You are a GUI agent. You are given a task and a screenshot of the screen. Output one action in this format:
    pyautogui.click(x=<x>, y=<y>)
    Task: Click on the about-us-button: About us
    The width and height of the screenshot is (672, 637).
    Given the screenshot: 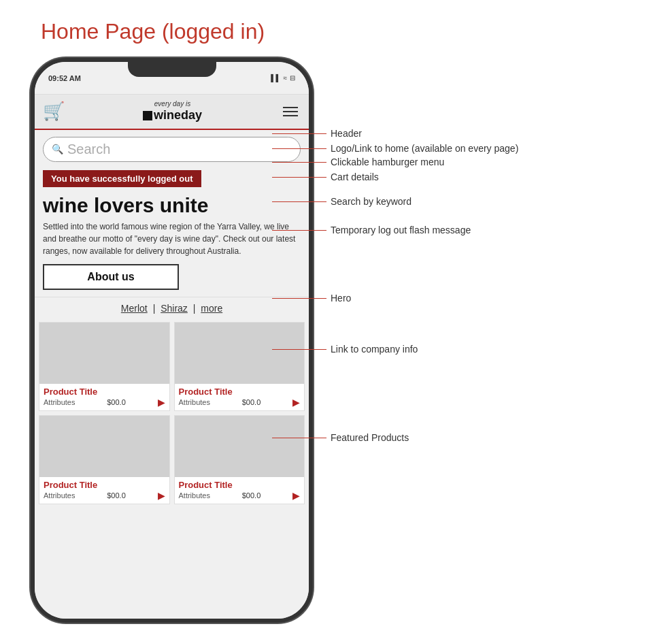 What is the action you would take?
    pyautogui.click(x=111, y=277)
    